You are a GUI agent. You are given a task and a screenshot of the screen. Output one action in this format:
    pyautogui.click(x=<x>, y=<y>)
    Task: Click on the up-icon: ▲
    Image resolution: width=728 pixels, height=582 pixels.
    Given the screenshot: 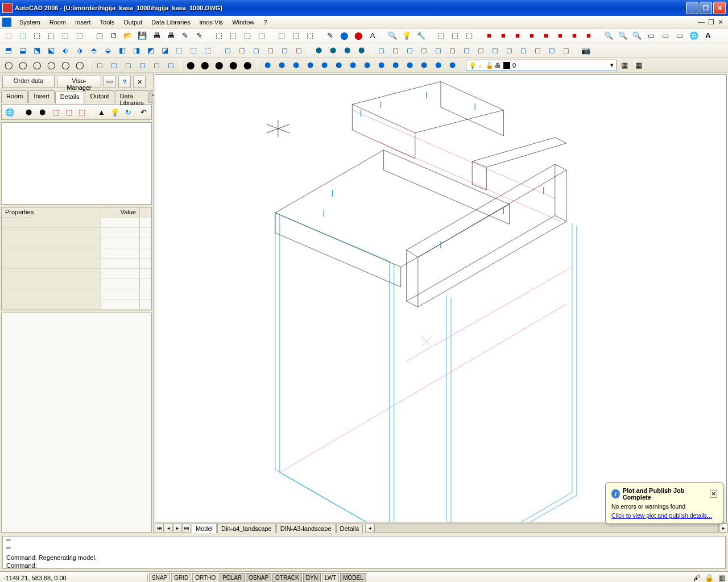 What is the action you would take?
    pyautogui.click(x=101, y=112)
    